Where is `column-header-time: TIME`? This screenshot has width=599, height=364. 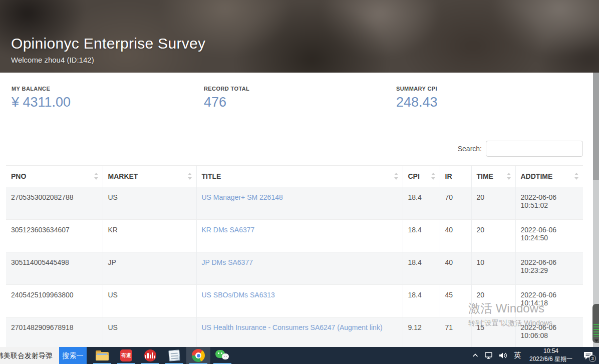
column-header-time: TIME is located at coordinates (493, 176).